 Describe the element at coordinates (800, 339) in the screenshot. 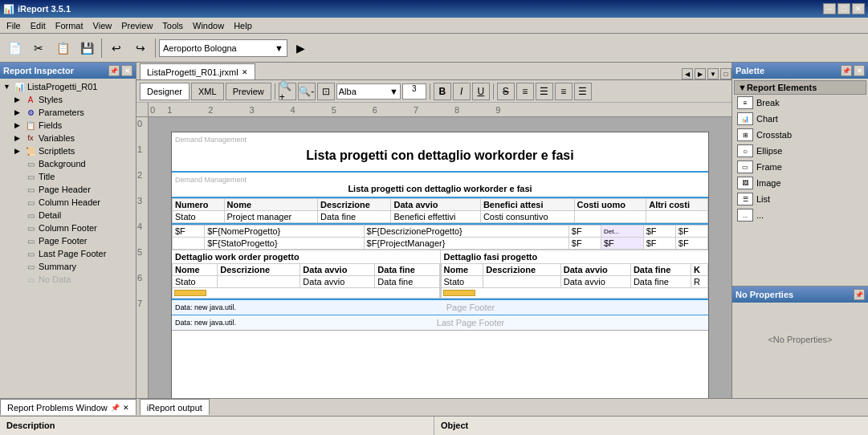

I see `no-properties-text: <No Properties>` at that location.